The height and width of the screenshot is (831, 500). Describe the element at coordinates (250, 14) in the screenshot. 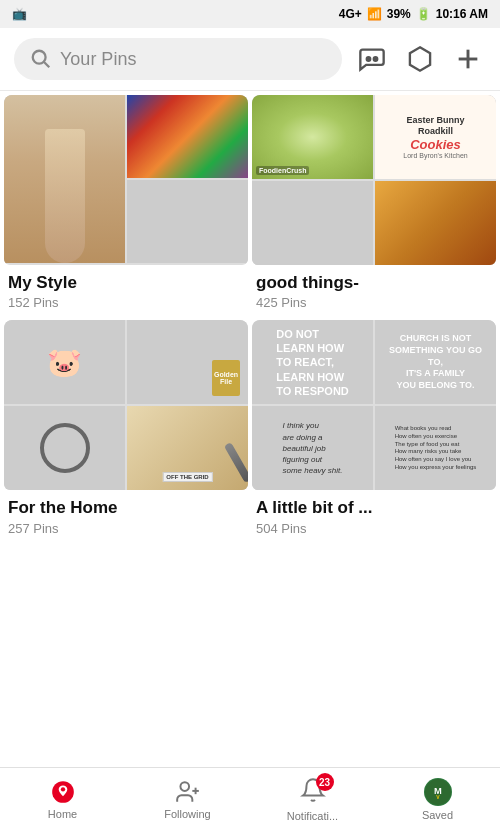

I see `status-bar: 📺 4G+ 📶 39% 🔋 10:16 AM` at that location.